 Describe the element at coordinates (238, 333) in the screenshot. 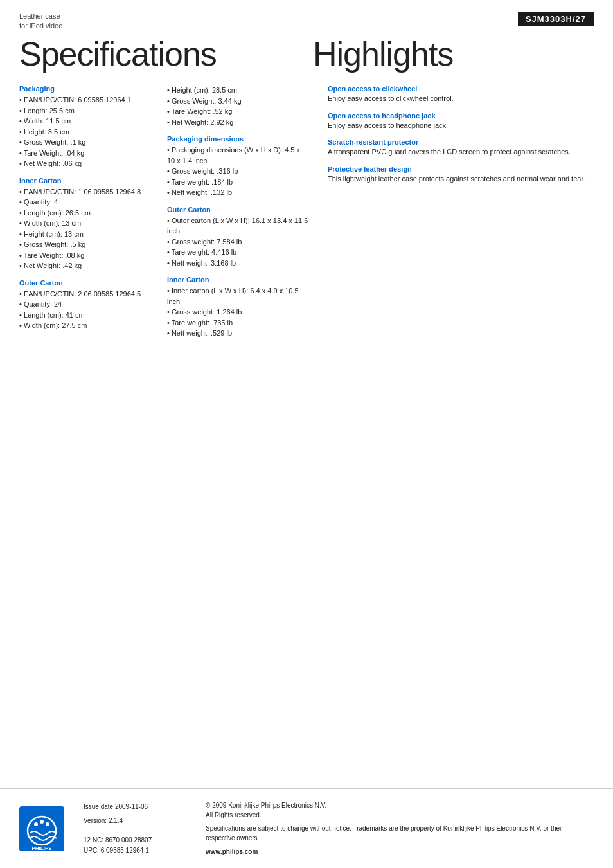

I see `list-item: Nett weight: .529 lb` at that location.